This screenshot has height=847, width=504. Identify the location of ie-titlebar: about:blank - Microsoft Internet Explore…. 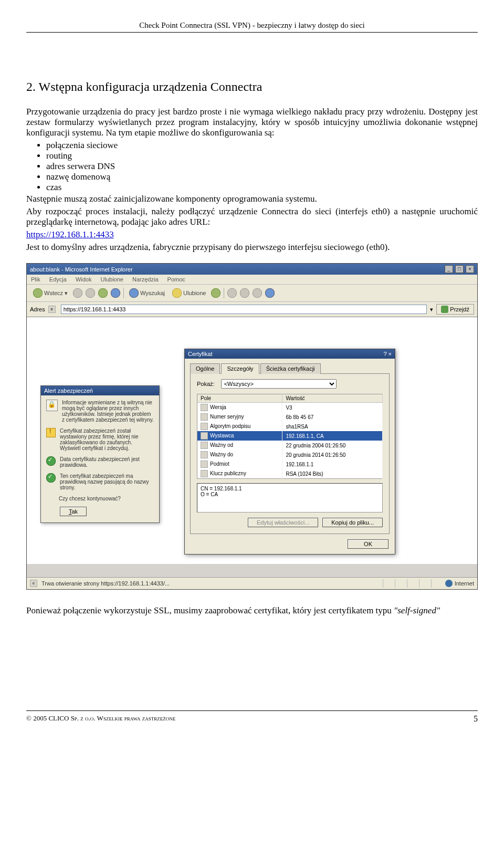
(252, 269).